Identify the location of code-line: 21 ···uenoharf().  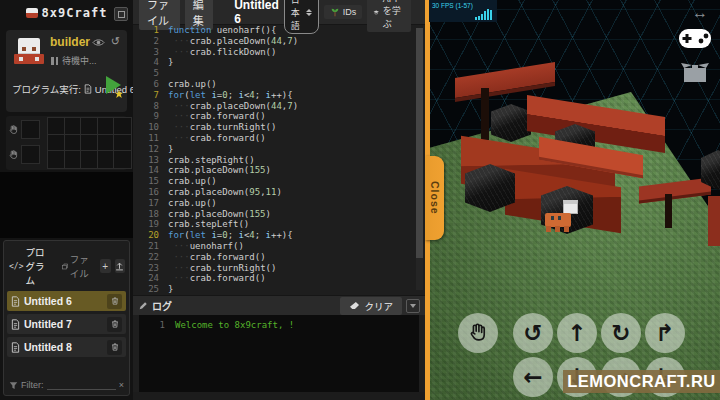
(279, 246).